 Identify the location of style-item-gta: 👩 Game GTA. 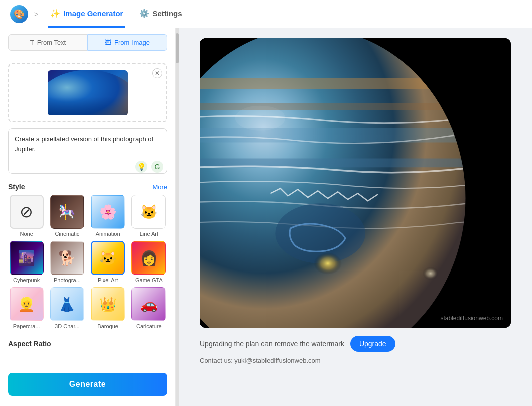
(149, 262).